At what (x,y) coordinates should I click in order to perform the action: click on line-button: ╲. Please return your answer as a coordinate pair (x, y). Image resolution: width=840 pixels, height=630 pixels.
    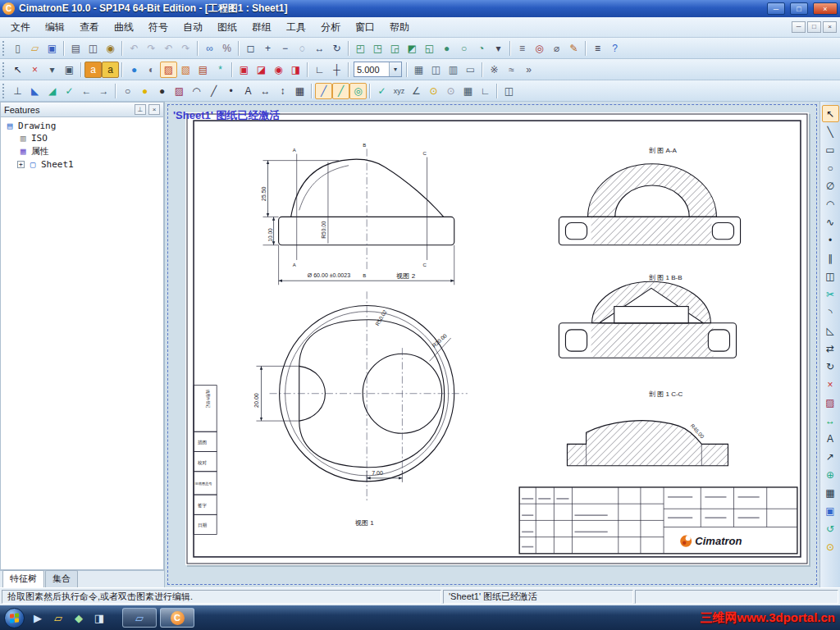
    Looking at the image, I should click on (830, 131).